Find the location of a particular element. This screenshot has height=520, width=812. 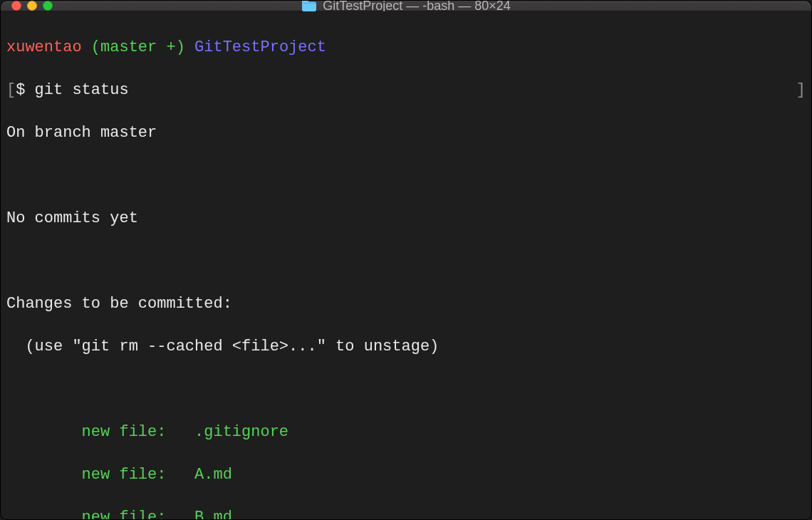

command-line: [$ git status] is located at coordinates (406, 90).